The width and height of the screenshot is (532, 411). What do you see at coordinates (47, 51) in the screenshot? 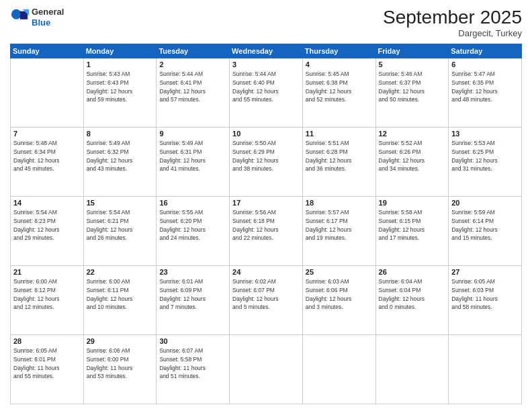
I see `col-sunday: Sunday` at bounding box center [47, 51].